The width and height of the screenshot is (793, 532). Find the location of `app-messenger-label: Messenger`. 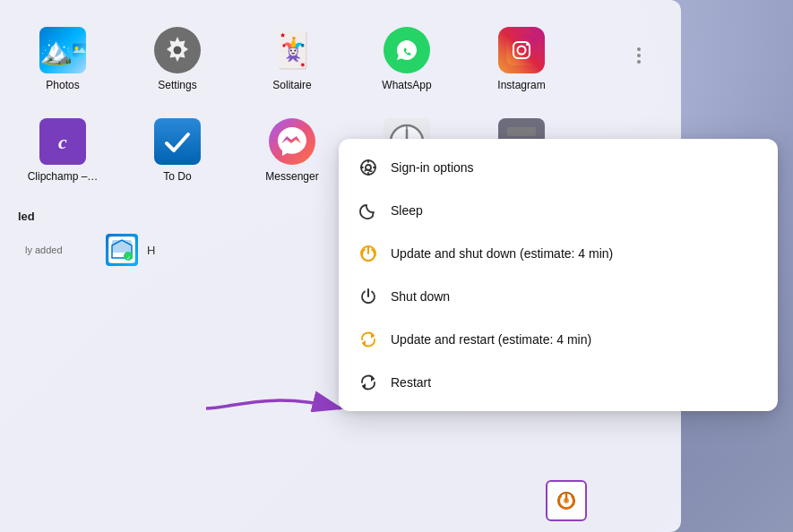

app-messenger-label: Messenger is located at coordinates (292, 176).